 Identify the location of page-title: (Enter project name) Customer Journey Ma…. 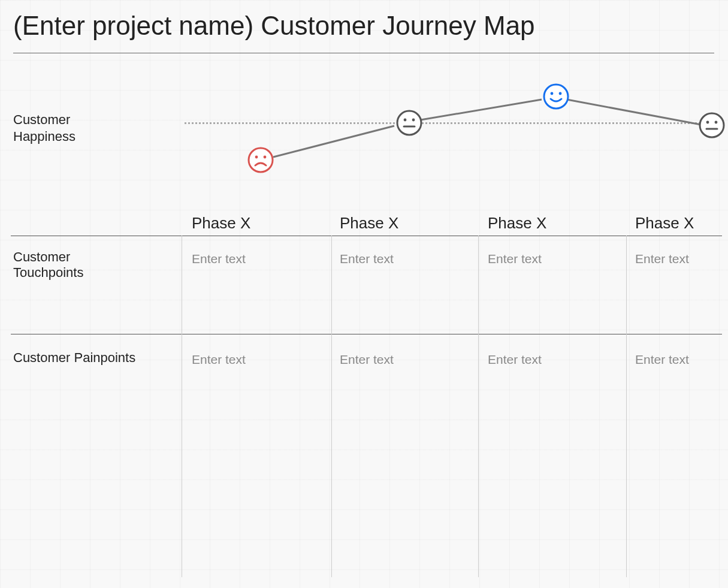
(364, 32).